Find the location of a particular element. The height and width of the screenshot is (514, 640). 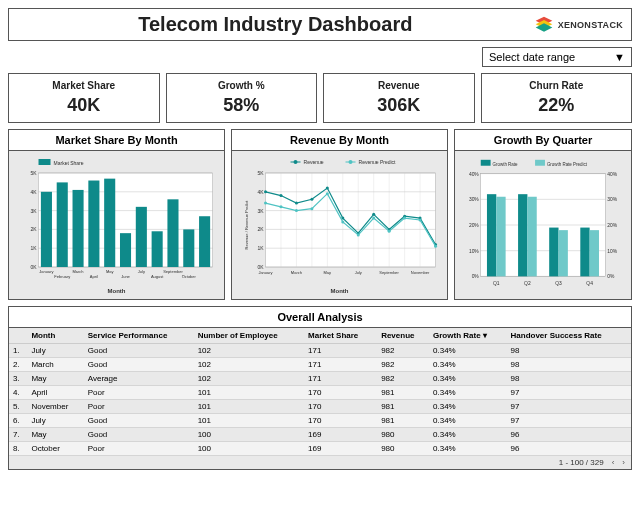

table-row: 4.AprilPoor1011709810.34%97 is located at coordinates (320, 393).